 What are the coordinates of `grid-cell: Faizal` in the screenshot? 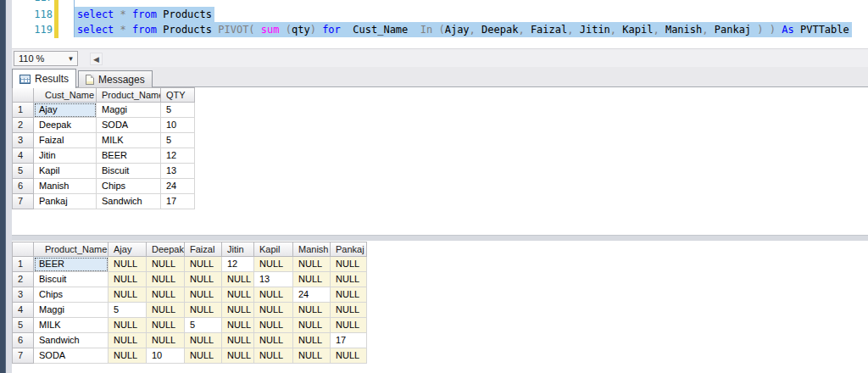 It's located at (65, 141).